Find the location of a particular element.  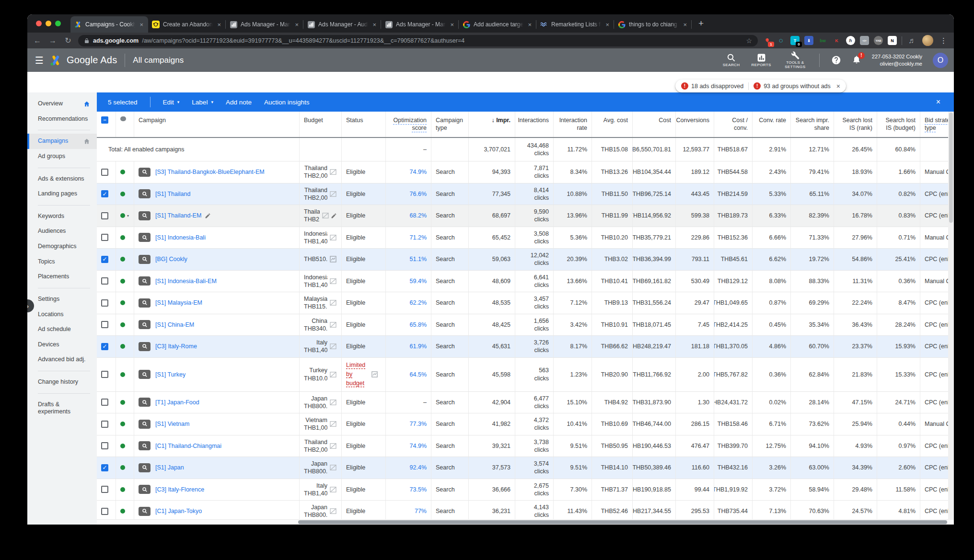

header-sis: Search impr. share is located at coordinates (812, 125).